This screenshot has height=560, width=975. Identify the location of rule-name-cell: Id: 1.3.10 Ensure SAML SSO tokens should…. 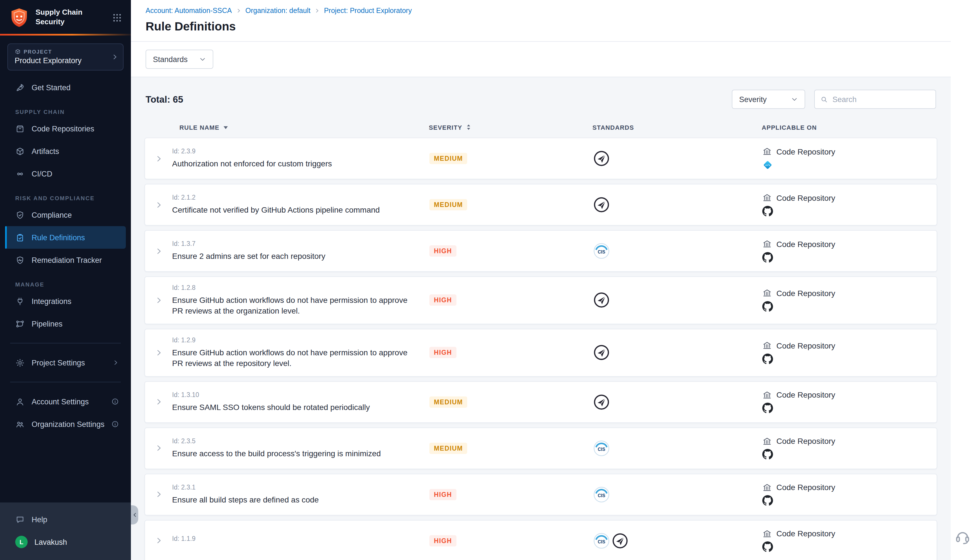
(301, 402).